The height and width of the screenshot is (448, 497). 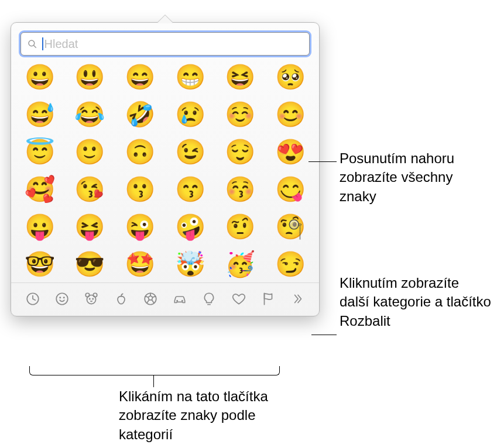 I want to click on category-more, so click(x=297, y=299).